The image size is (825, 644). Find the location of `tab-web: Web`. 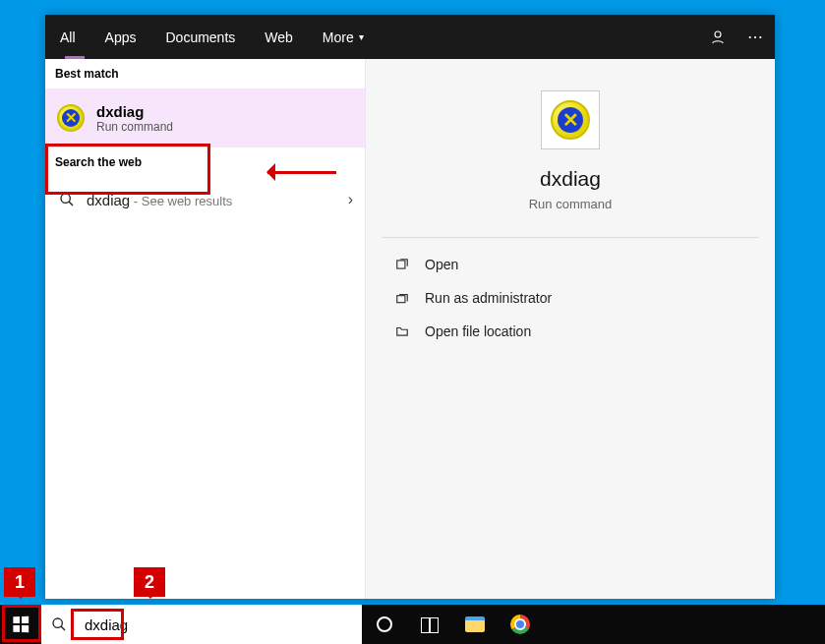

tab-web: Web is located at coordinates (279, 37).